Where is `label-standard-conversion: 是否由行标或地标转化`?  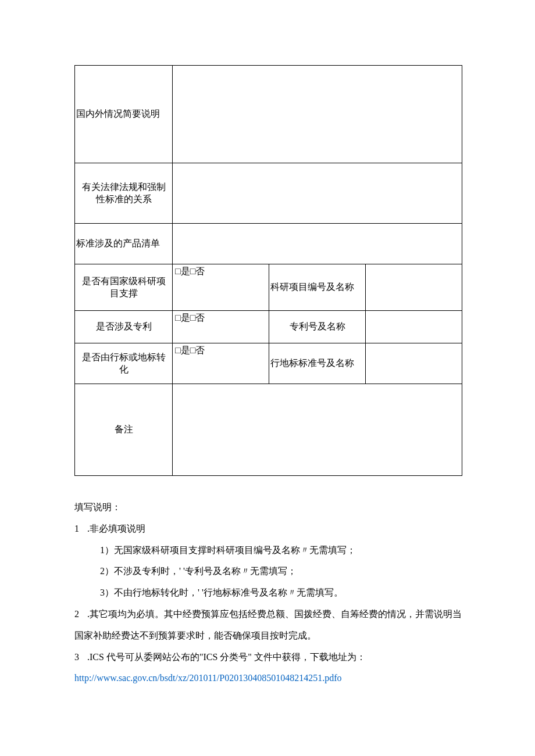 label-standard-conversion: 是否由行标或地标转化 is located at coordinates (124, 364).